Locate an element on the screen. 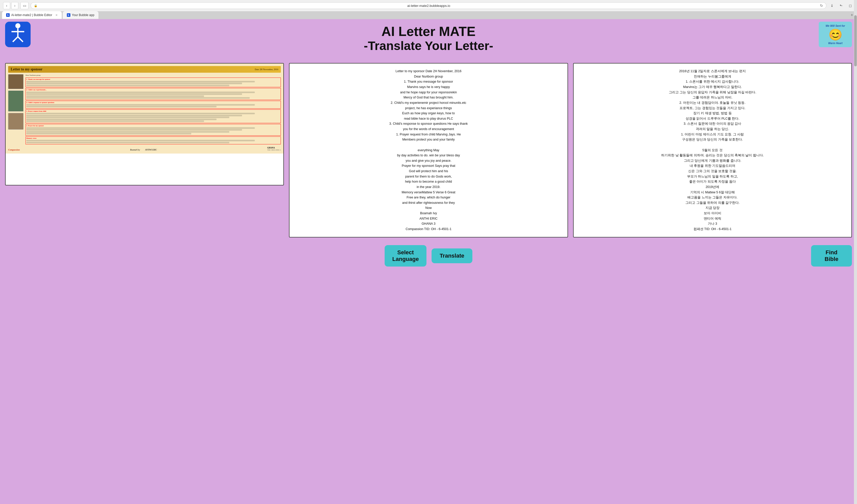 The width and height of the screenshot is (857, 504). translate-label: Translate is located at coordinates (452, 256).